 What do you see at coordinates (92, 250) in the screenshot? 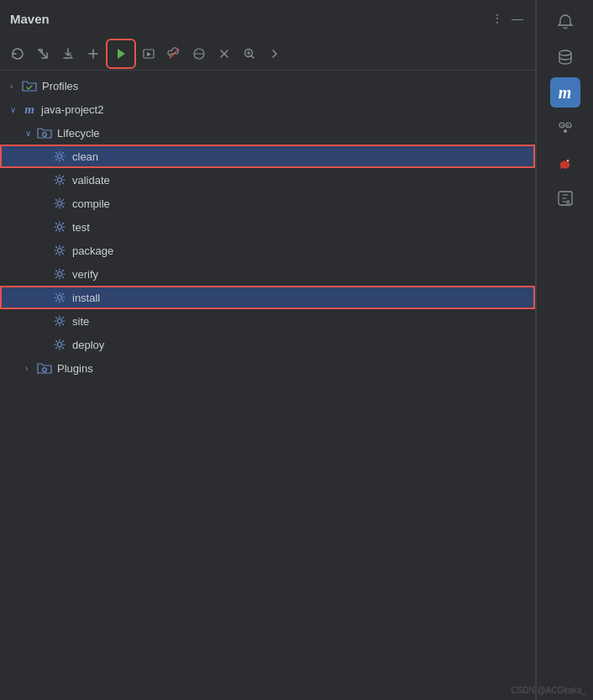
I see `package-label: package` at bounding box center [92, 250].